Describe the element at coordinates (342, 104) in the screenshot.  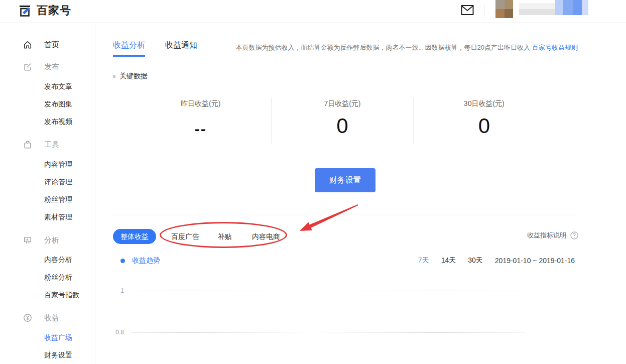
I see `stat-label: 7日收益(元)` at that location.